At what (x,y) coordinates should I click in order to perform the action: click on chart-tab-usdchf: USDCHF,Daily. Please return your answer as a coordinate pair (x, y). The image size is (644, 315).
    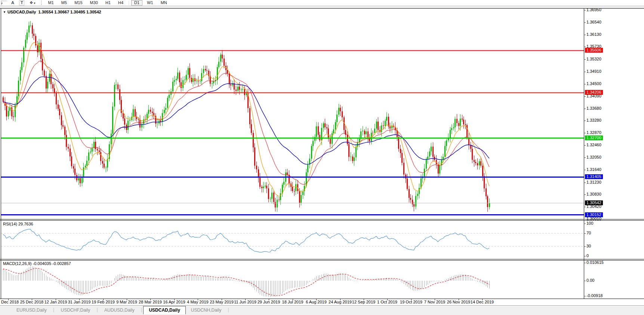
    Looking at the image, I should click on (76, 310).